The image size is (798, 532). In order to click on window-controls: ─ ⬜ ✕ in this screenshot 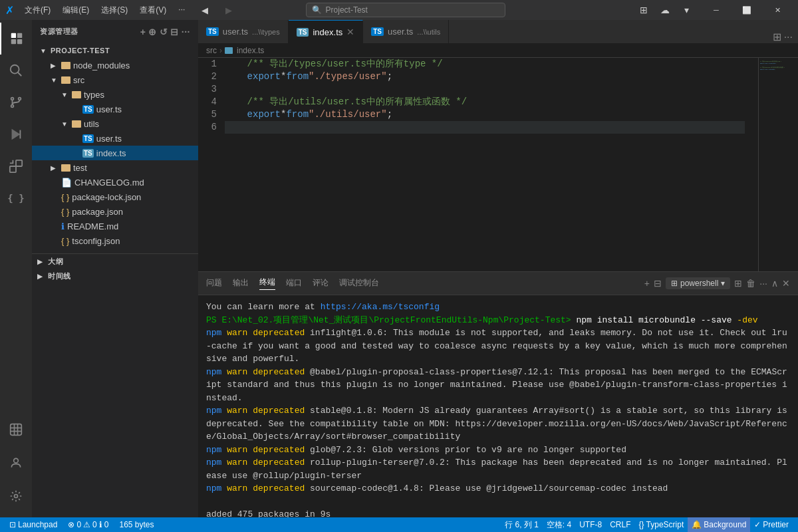, I will do `click(747, 10)`.